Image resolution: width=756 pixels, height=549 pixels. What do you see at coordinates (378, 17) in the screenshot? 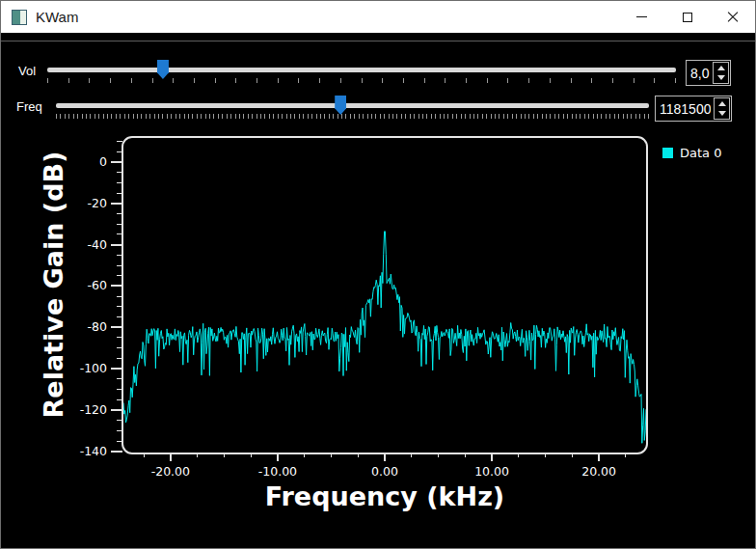
I see `titlebar: KWam` at bounding box center [378, 17].